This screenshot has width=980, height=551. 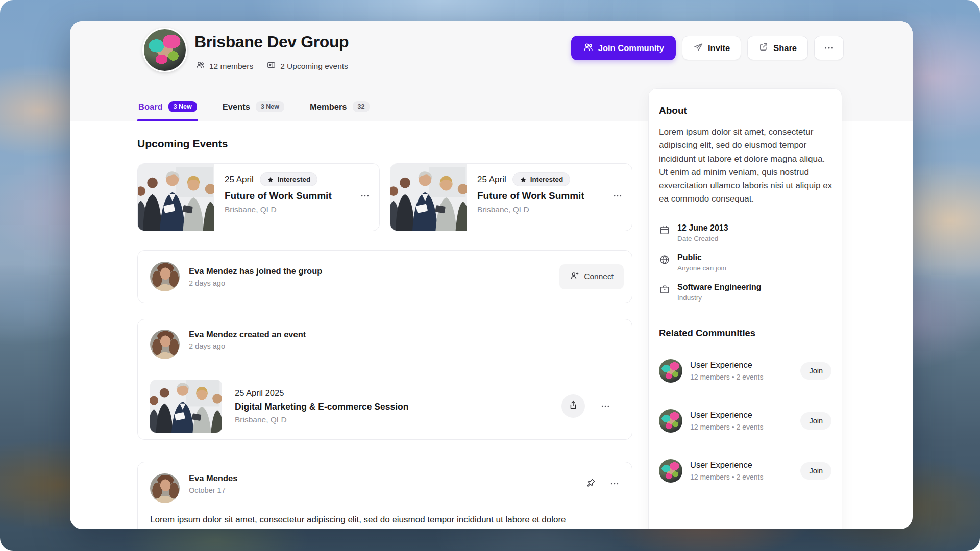 What do you see at coordinates (213, 479) in the screenshot?
I see `post-author: Eva Mendes` at bounding box center [213, 479].